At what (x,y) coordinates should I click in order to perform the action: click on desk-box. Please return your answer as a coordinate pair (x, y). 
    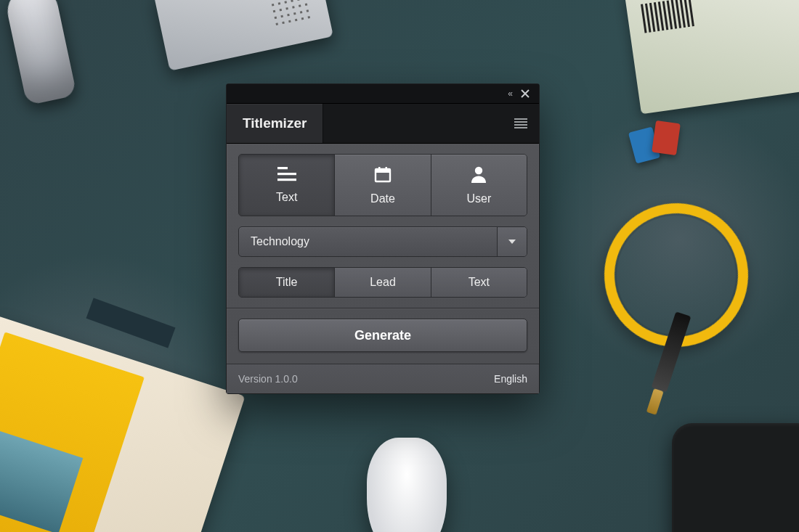
    Looking at the image, I should click on (712, 57).